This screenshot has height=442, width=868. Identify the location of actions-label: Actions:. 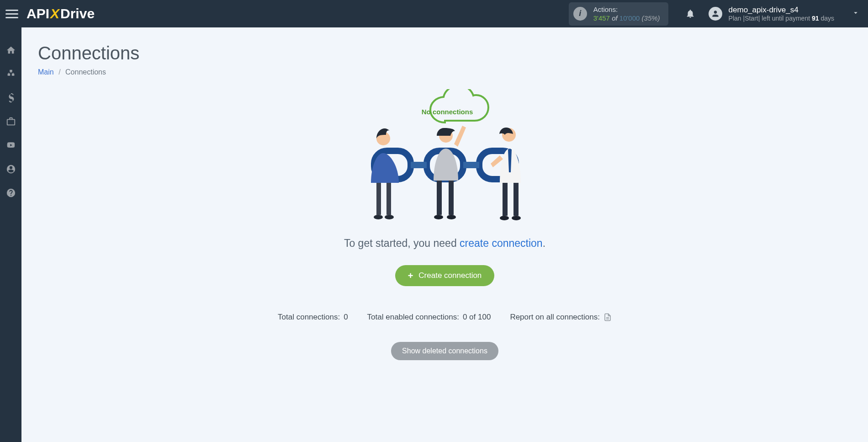
(627, 10).